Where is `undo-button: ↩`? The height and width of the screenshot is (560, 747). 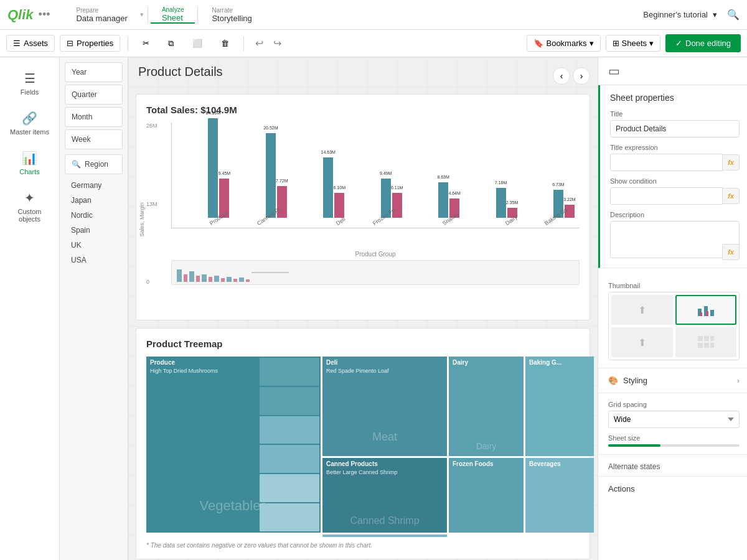 undo-button: ↩ is located at coordinates (259, 44).